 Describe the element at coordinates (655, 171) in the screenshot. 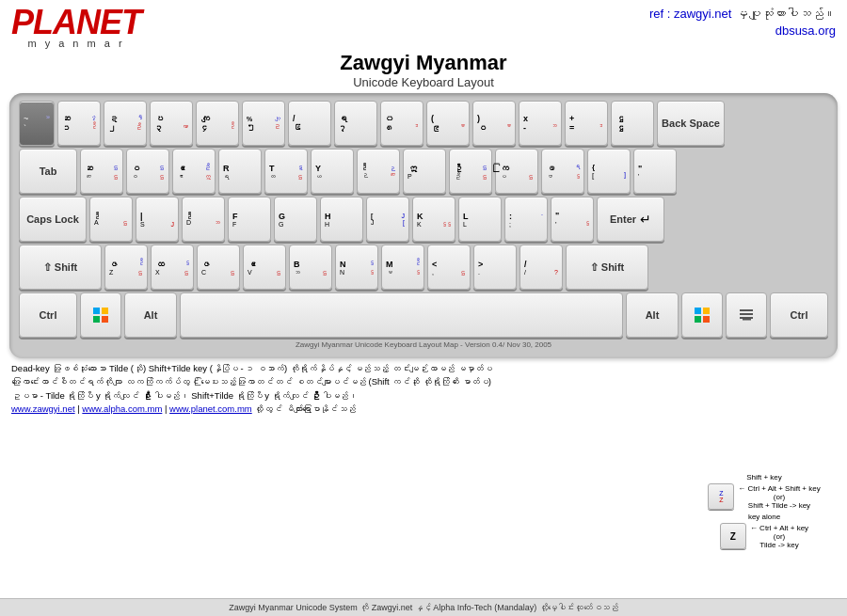

I see `key-backslash: " '` at that location.